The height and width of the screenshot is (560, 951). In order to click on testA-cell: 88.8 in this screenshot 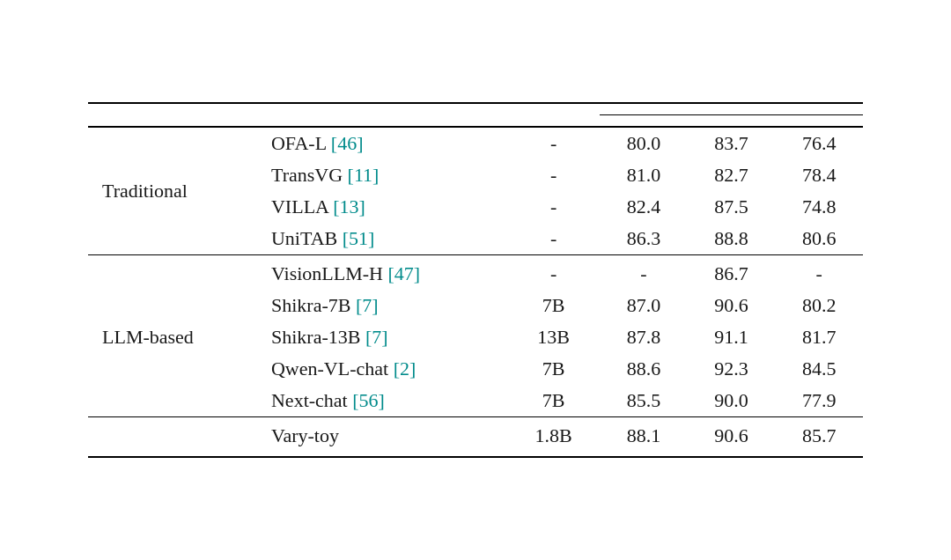, I will do `click(732, 239)`.